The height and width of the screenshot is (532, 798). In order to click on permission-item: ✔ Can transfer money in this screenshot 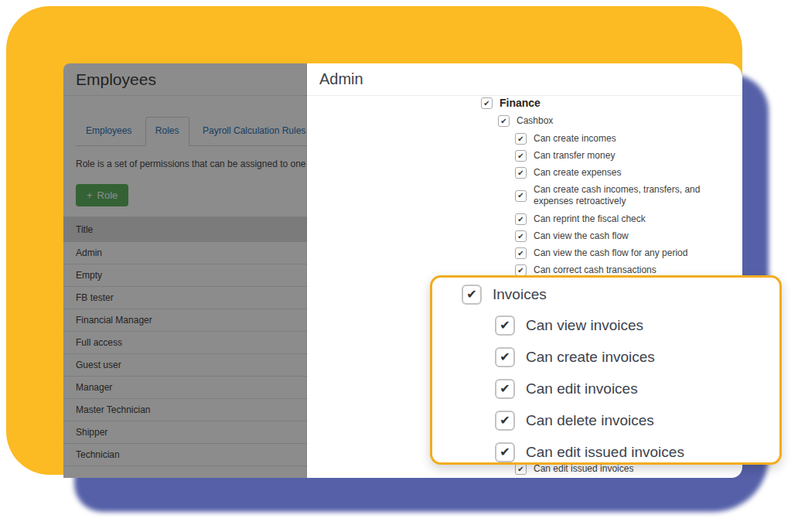, I will do `click(564, 156)`.